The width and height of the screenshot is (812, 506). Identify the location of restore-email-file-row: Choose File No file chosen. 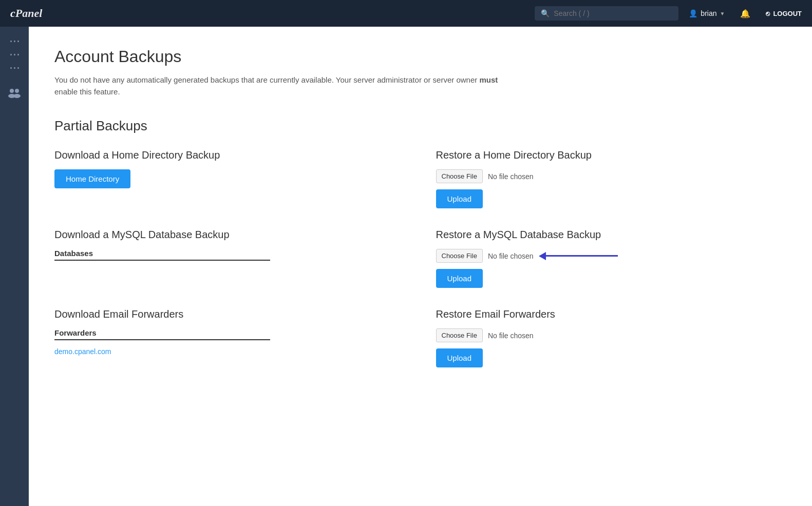
(611, 336).